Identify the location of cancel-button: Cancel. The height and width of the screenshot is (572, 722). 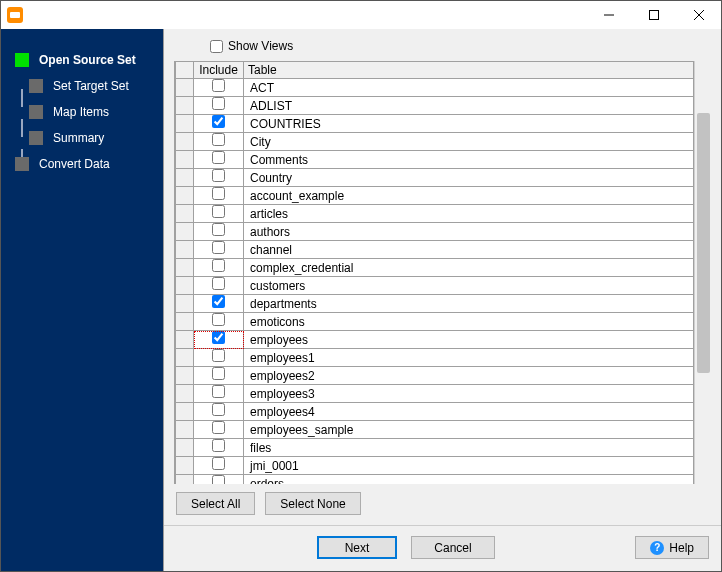
(452, 548).